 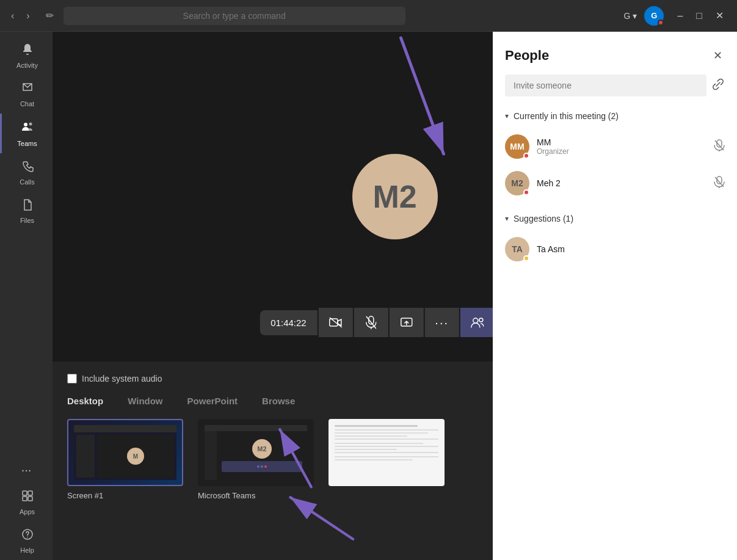 I want to click on link-icon, so click(x=718, y=85).